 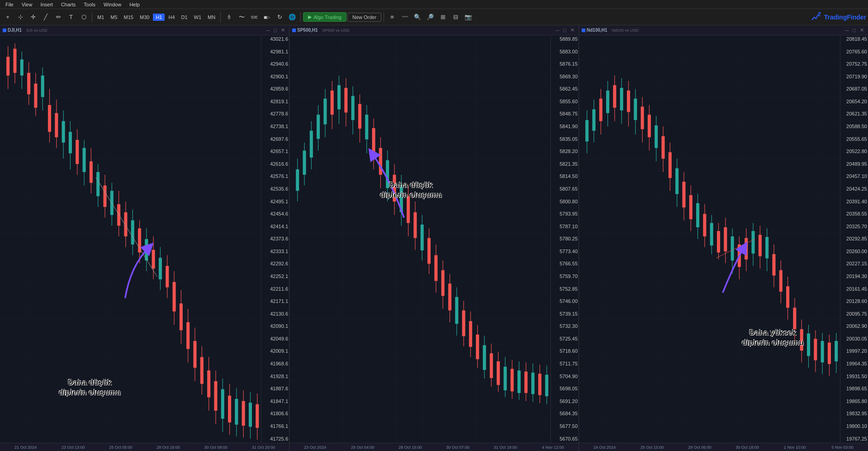 What do you see at coordinates (92, 17) in the screenshot?
I see `sep1` at bounding box center [92, 17].